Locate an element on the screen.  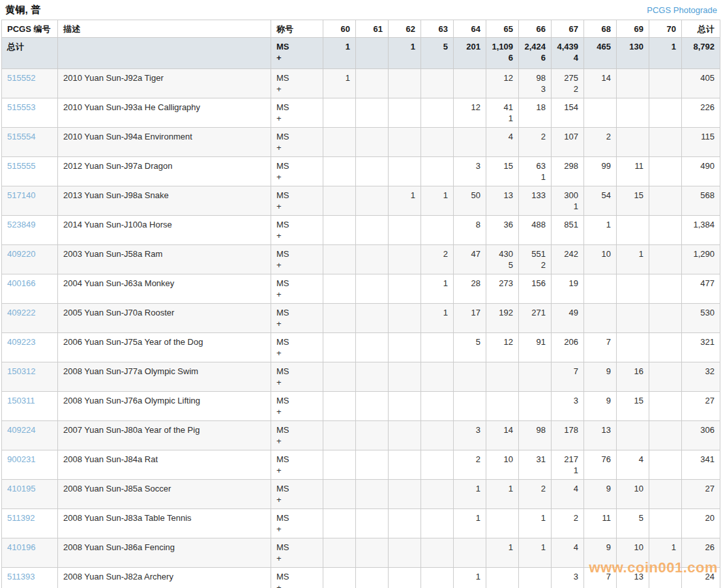
page-title: 黄铜, 普 is located at coordinates (23, 10).